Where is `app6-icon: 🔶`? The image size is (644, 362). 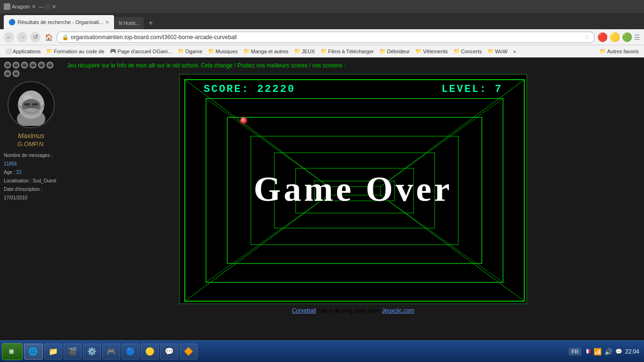 app6-icon: 🔶 is located at coordinates (189, 352).